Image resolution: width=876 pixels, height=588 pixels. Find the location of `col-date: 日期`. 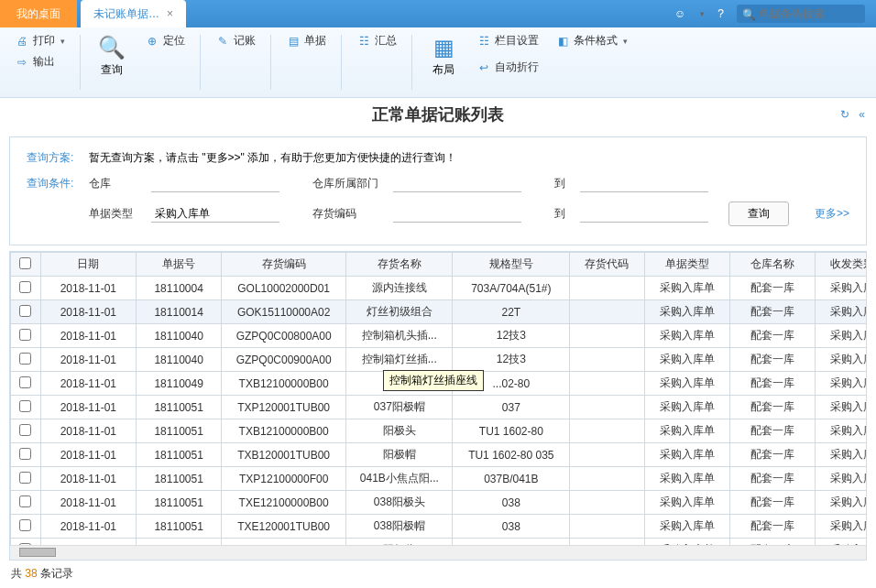

col-date: 日期 is located at coordinates (88, 265).